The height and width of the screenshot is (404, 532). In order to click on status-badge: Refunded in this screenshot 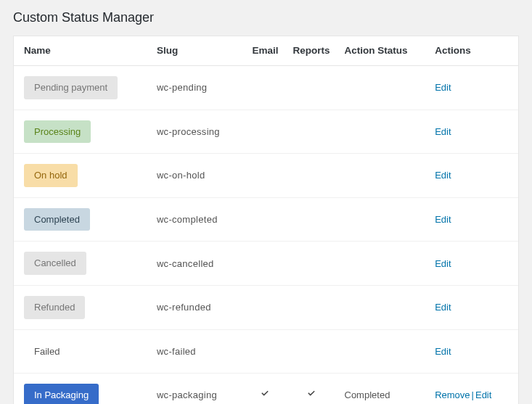, I will do `click(54, 308)`.